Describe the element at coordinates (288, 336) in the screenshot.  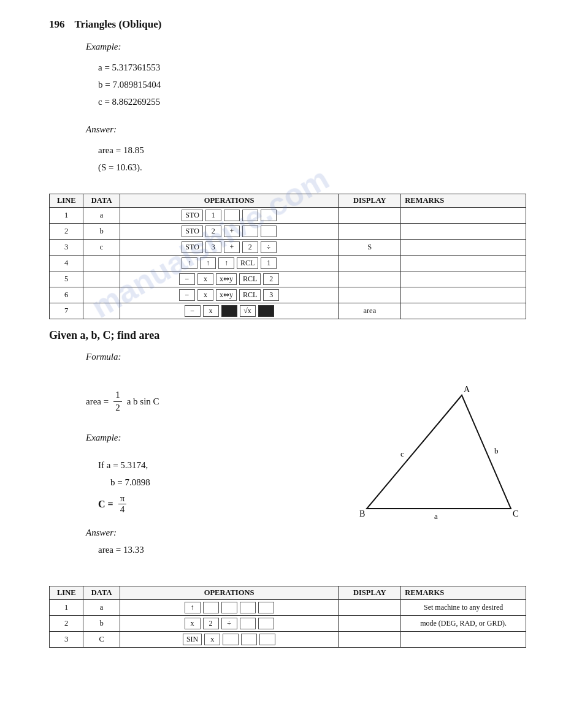
I see `section2-heading: Given a, b, C; find area` at that location.